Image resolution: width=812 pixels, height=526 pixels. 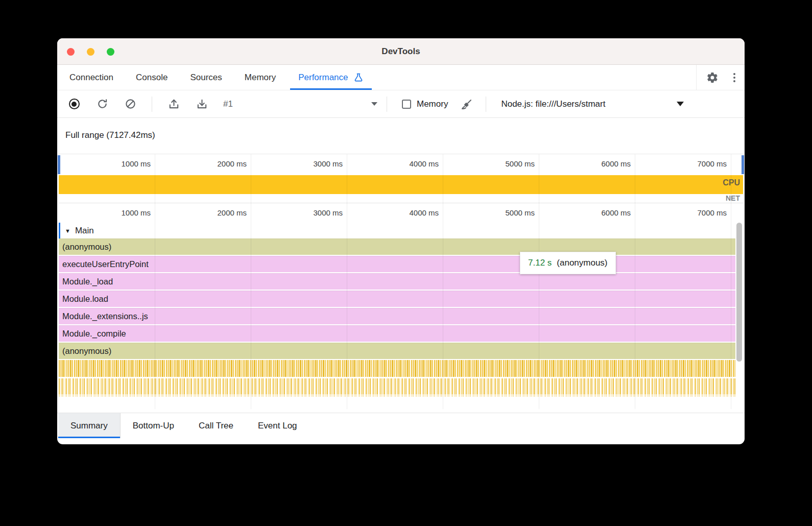 I want to click on flame-row-label: executeUserEntryPoint, so click(x=105, y=265).